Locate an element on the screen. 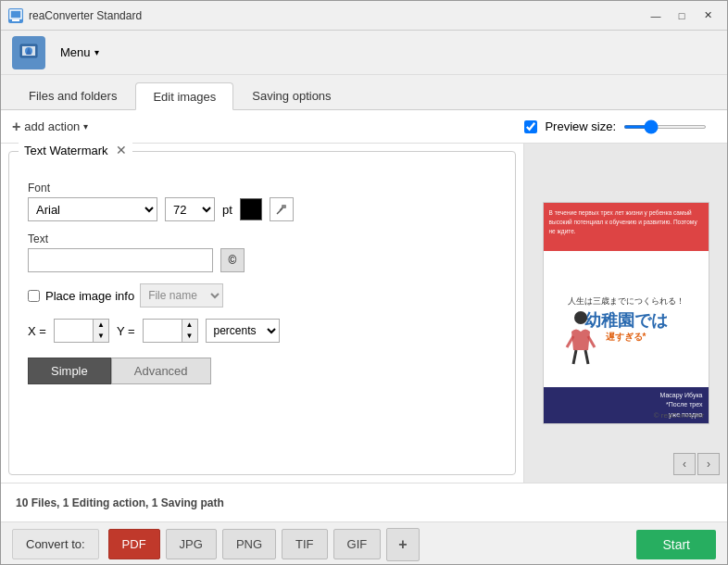 This screenshot has height=565, width=728. simple-mode-button: Simple is located at coordinates (69, 370).